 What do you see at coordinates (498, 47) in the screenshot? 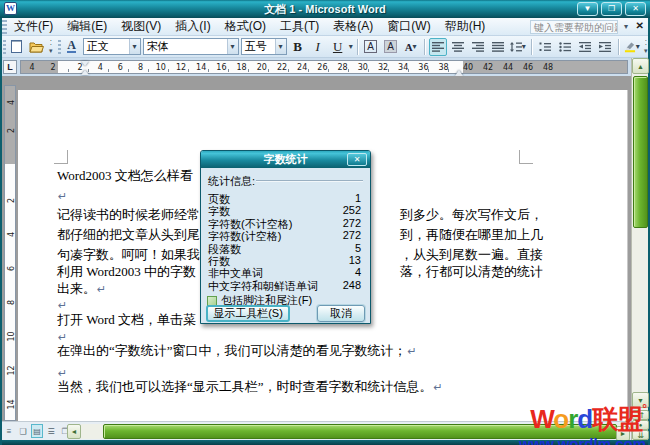
I see `distribute-button` at bounding box center [498, 47].